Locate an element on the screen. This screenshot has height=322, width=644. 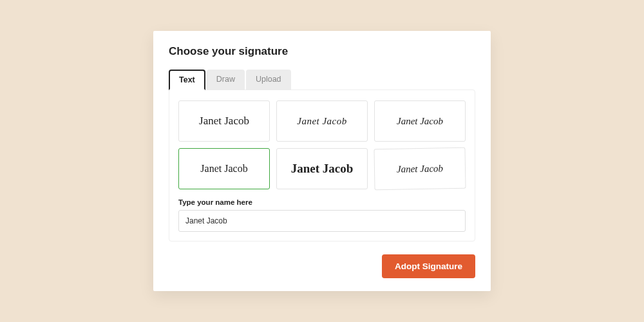
modal-title: Choose your signature is located at coordinates (322, 52).